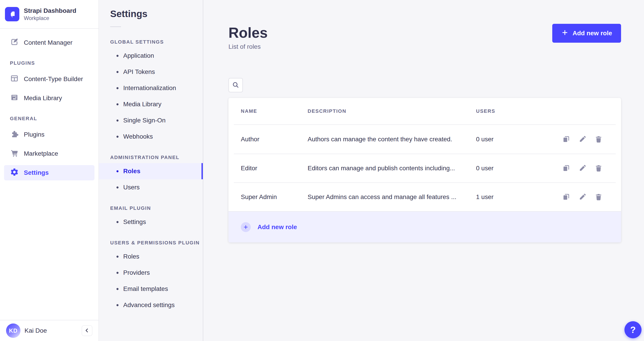 The height and width of the screenshot is (341, 644). I want to click on brand: Strapi Dashboard Workplace, so click(49, 14).